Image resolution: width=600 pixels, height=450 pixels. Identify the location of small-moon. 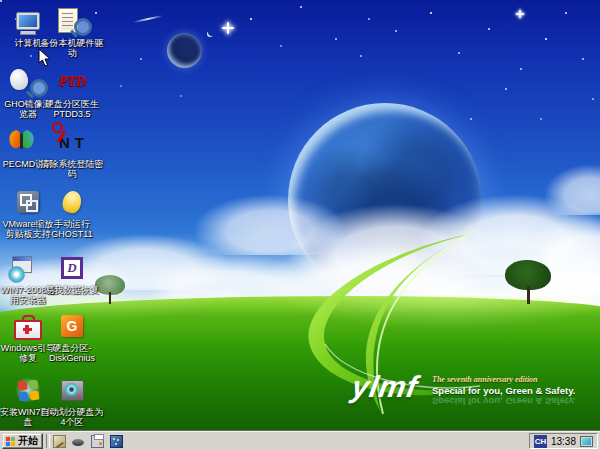
(184, 50).